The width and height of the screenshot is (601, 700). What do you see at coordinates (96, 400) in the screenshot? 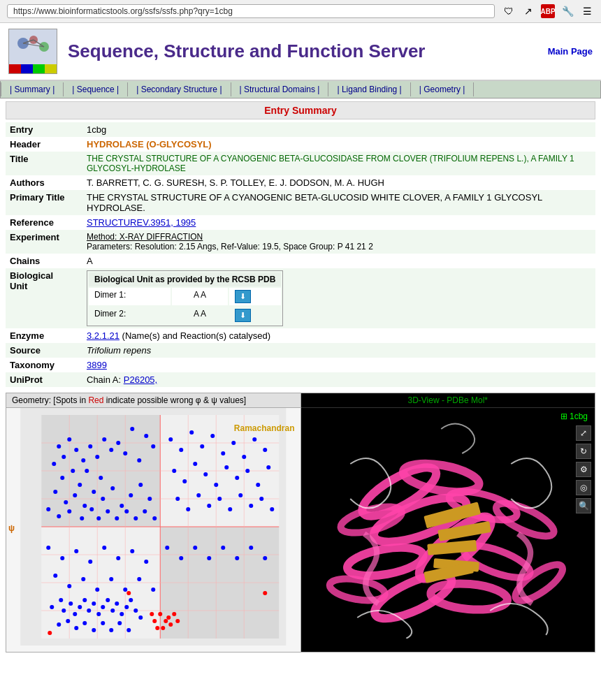
I see `geometry-red-text: Red` at bounding box center [96, 400].